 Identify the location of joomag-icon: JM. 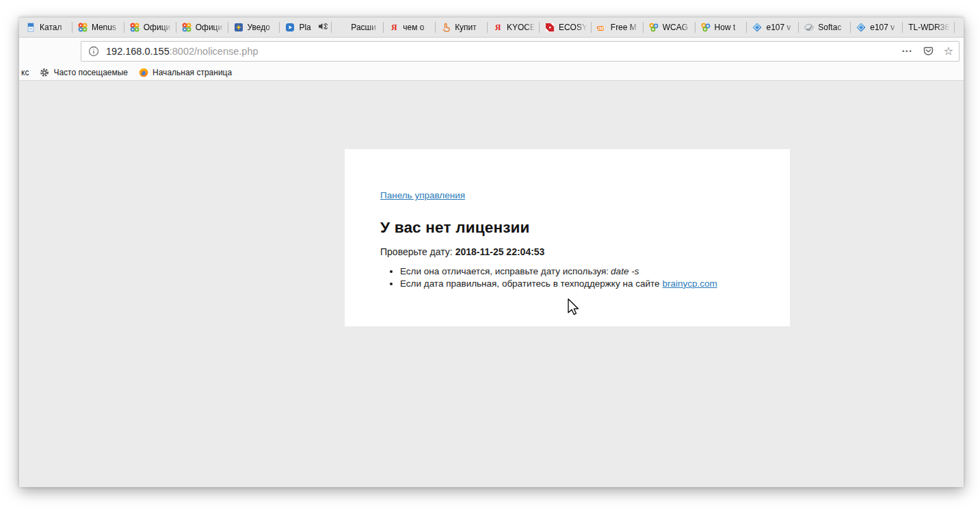
(602, 27).